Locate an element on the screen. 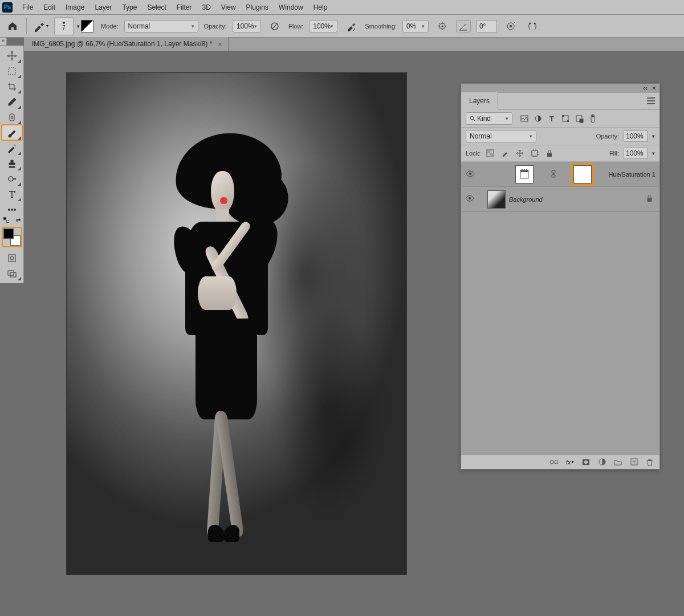 This screenshot has width=684, height=616. link-layers-icon is located at coordinates (554, 462).